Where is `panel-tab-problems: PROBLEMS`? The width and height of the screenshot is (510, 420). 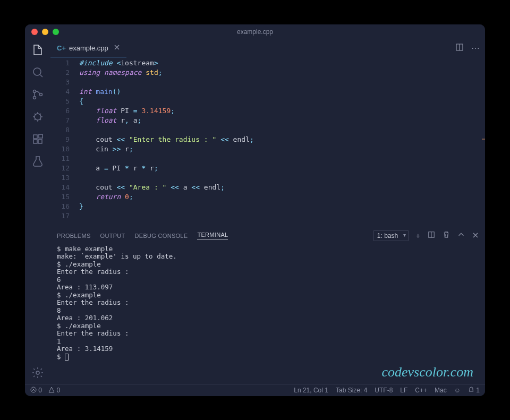
panel-tab-problems: PROBLEMS is located at coordinates (74, 236).